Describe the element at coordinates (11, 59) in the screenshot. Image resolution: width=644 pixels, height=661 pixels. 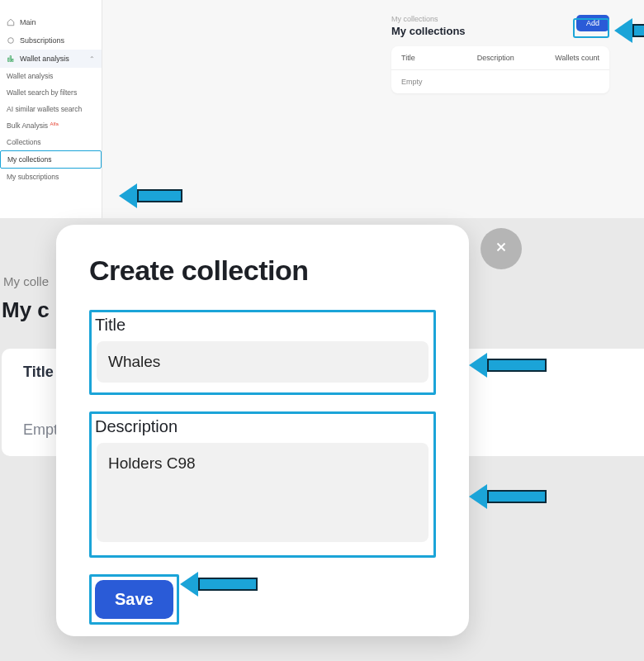
I see `chart-icon` at that location.